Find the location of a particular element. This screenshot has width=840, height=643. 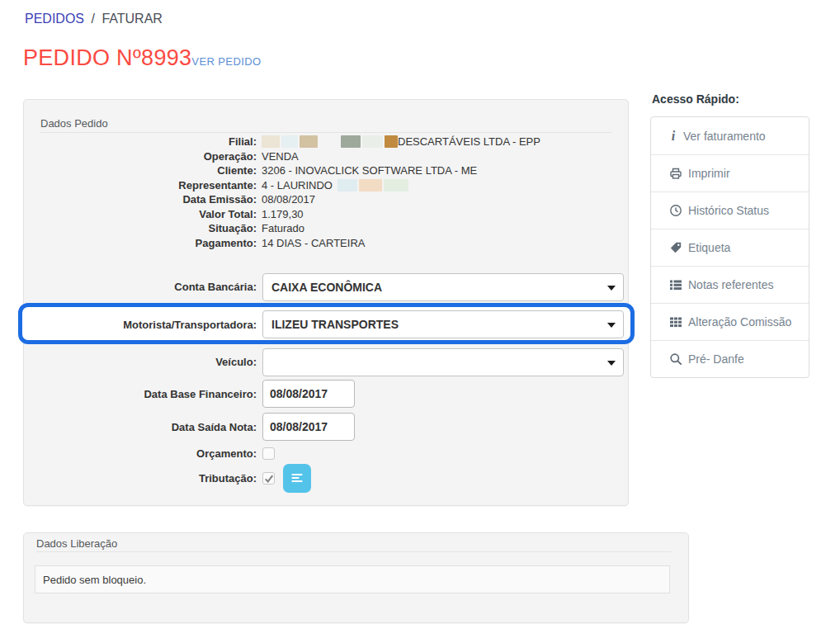

veiculo-label: Veículo: is located at coordinates (140, 362).